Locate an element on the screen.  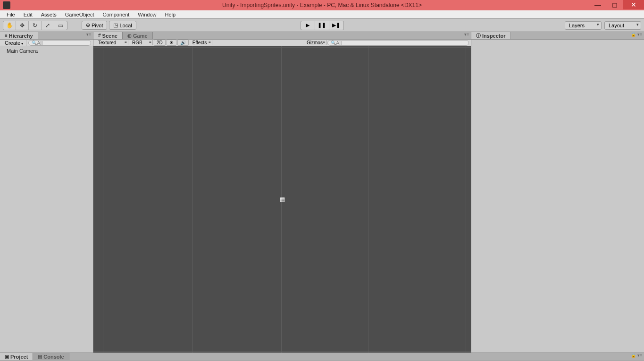
shading-mode-dropdown: Textured is located at coordinates (112, 42).